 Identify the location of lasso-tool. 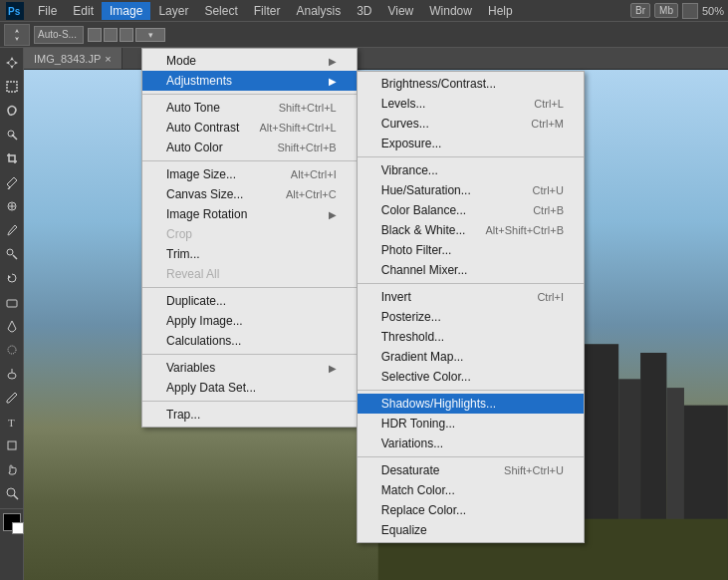
(12, 111).